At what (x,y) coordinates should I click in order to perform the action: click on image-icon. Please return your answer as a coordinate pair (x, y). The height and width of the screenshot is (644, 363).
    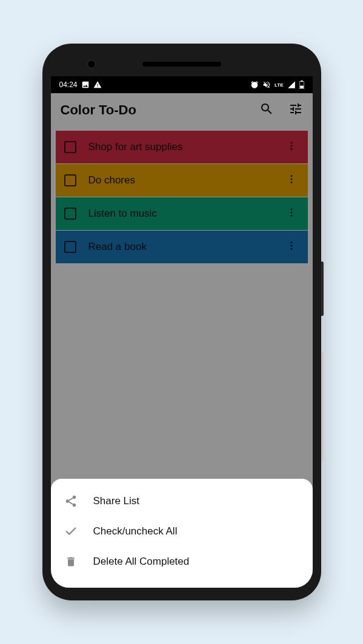
    Looking at the image, I should click on (85, 85).